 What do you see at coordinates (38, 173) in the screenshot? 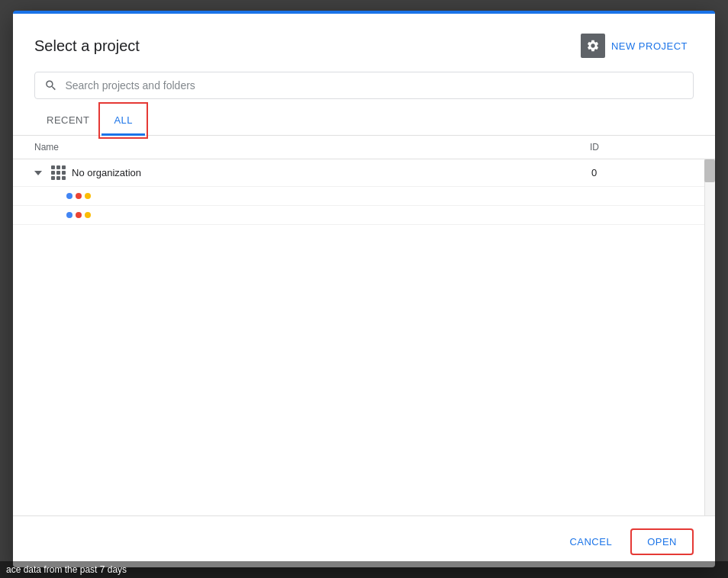
I see `chevron-down-icon` at bounding box center [38, 173].